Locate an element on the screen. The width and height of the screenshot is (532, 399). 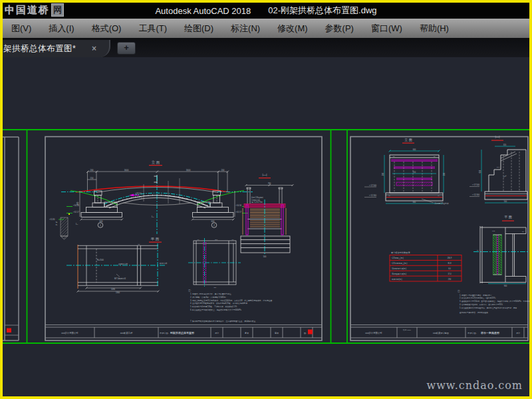
detail-bubble-2-label: 2 is located at coordinates (214, 225).